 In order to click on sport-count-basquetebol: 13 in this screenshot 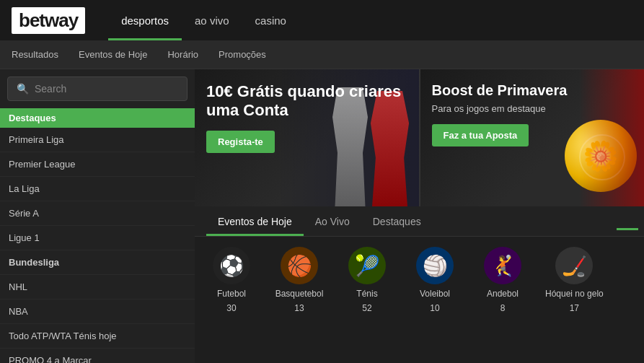, I will do `click(299, 308)`.